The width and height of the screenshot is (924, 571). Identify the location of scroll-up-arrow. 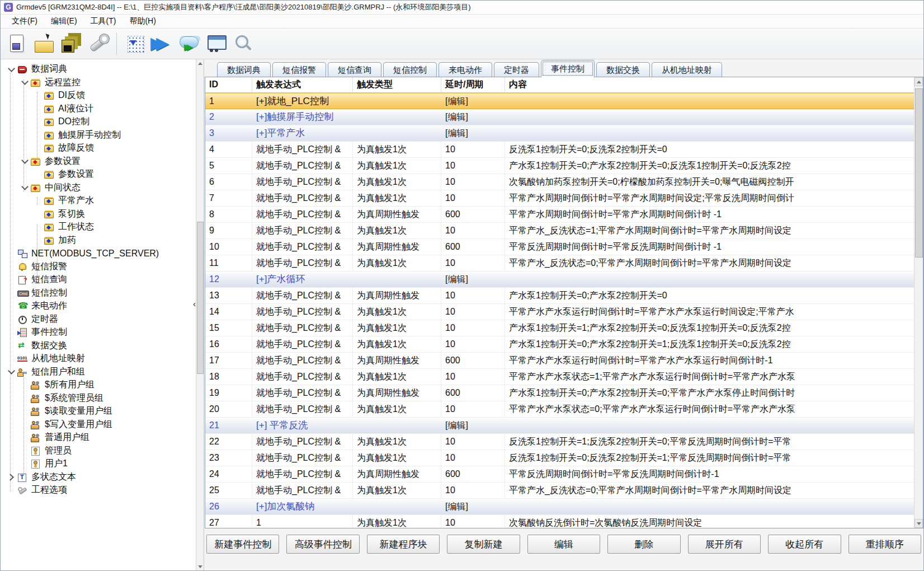
(200, 63).